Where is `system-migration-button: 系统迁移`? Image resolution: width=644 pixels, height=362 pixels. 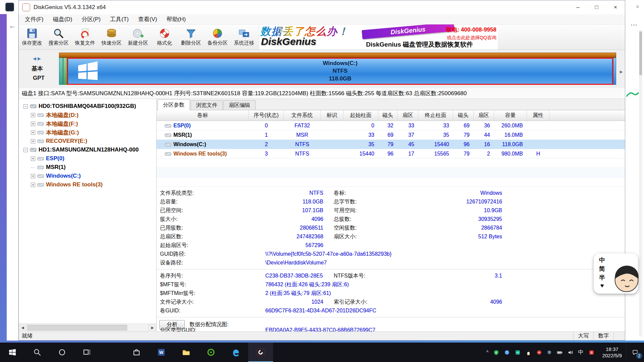
system-migration-button: 系统迁移 is located at coordinates (244, 37).